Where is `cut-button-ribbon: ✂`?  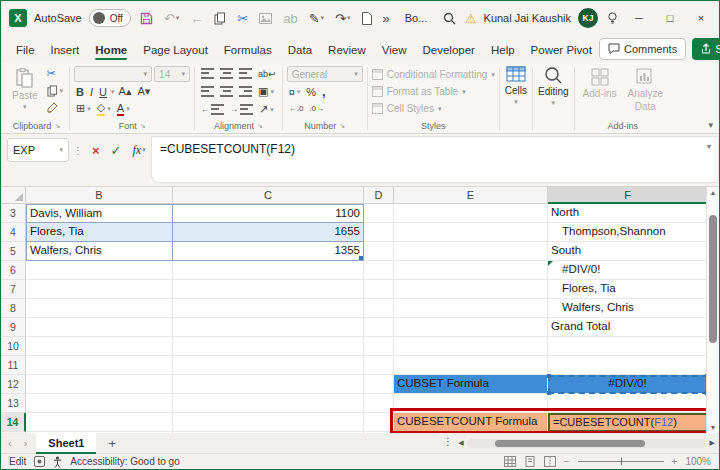 cut-button-ribbon: ✂ is located at coordinates (52, 74).